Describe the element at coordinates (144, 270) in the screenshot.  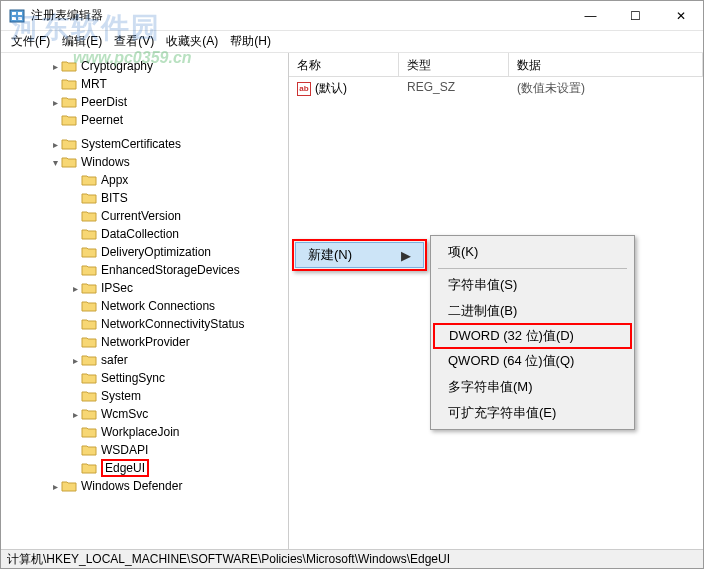
I see `tree-item-enhancedstoragedevices: EnhancedStorageDevices` at that location.